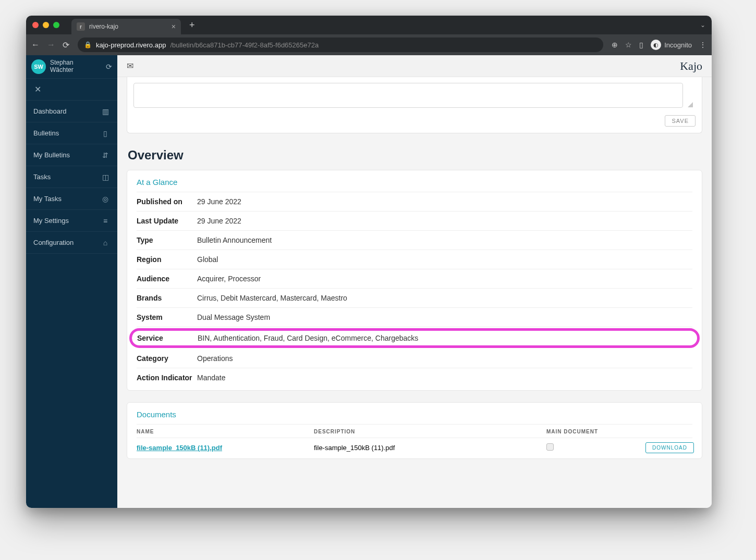 Image resolution: width=756 pixels, height=560 pixels. I want to click on document-description: file-sample_150kB (11).pdf, so click(430, 448).